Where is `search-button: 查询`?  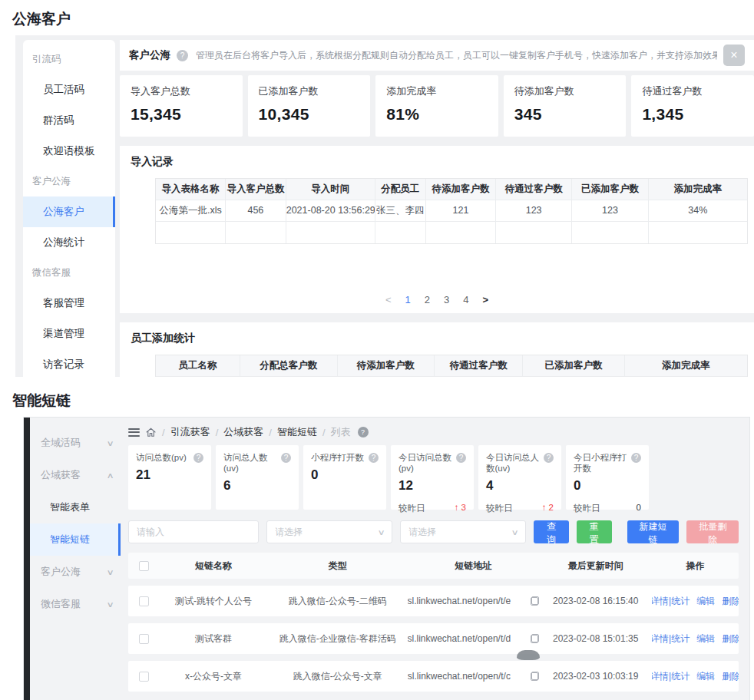
search-button: 查询 is located at coordinates (551, 532).